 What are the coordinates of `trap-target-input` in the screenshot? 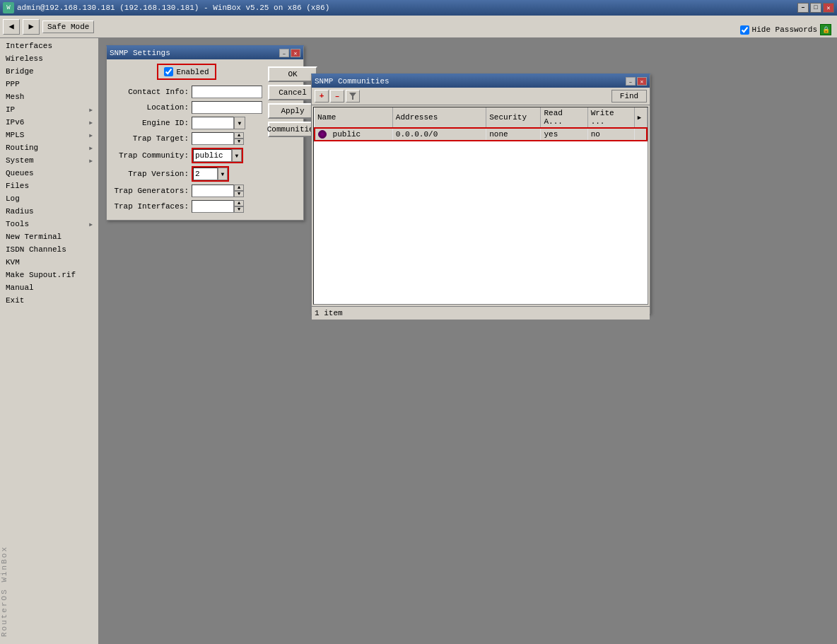 It's located at (213, 139).